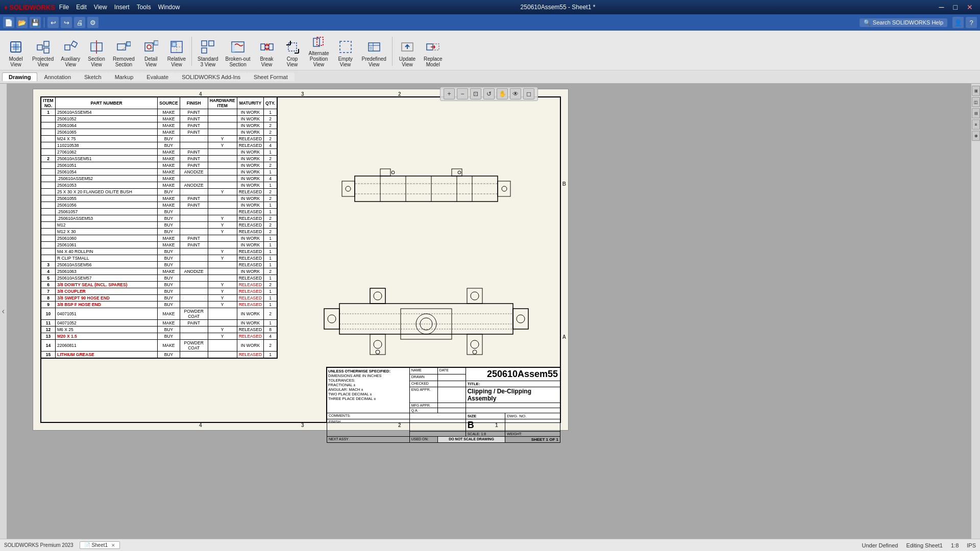  Describe the element at coordinates (271, 292) in the screenshot. I see `bom-cell-27-6: 1` at that location.